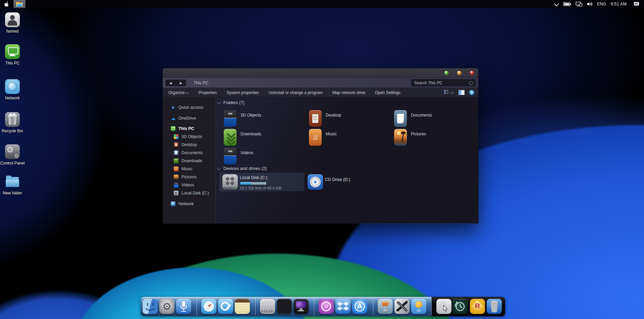 The image size is (644, 319). Describe the element at coordinates (208, 93) in the screenshot. I see `properties-button: Properties` at that location.